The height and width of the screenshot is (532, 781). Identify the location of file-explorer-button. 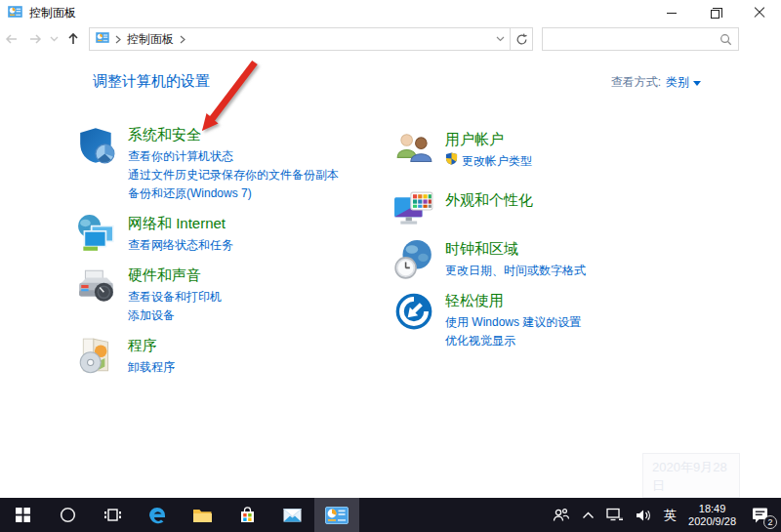
(202, 515).